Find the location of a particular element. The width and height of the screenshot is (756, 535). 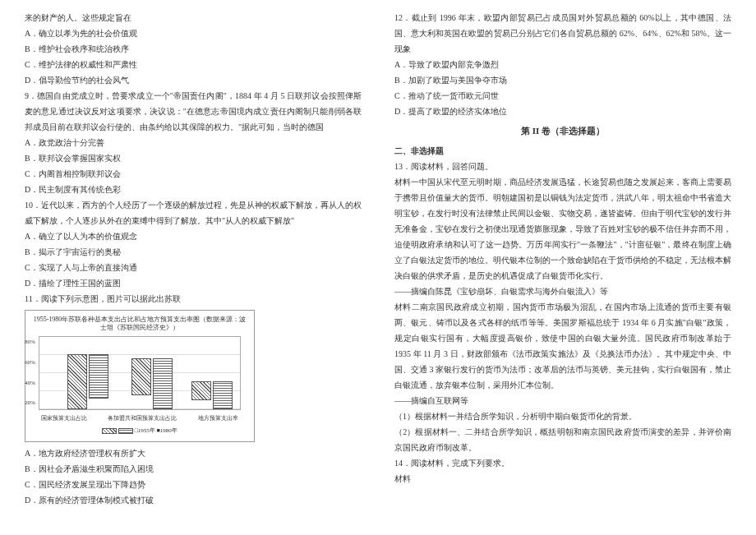

q-opt-b: B．维护社会秩序和统治秩序 is located at coordinates (193, 49).